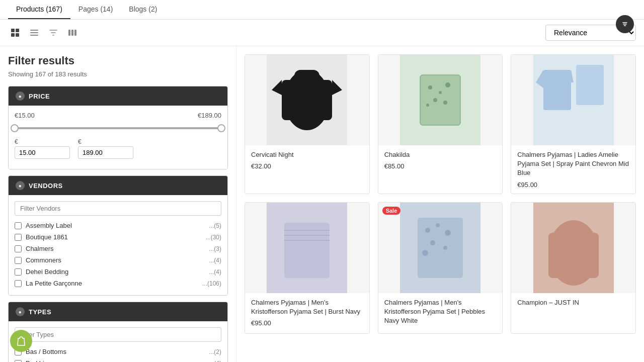  I want to click on product-price: €32.00, so click(307, 166).